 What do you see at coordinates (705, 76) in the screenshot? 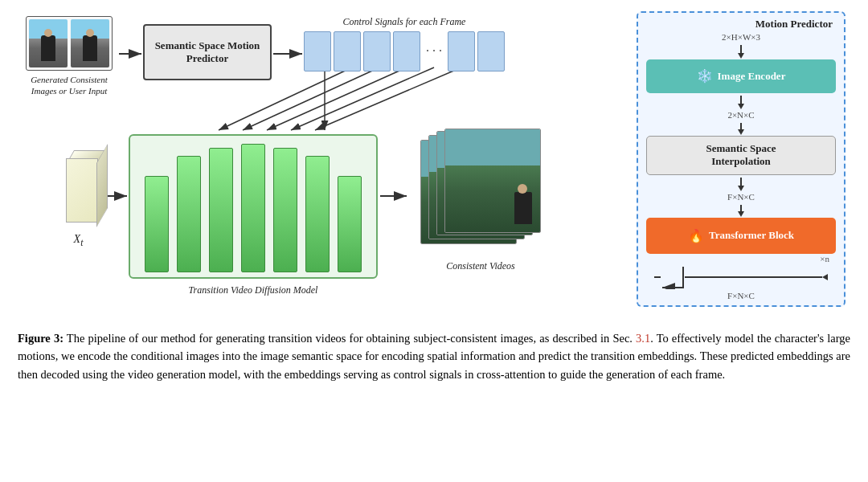
I see `snowflake-icon: ❄️` at bounding box center [705, 76].